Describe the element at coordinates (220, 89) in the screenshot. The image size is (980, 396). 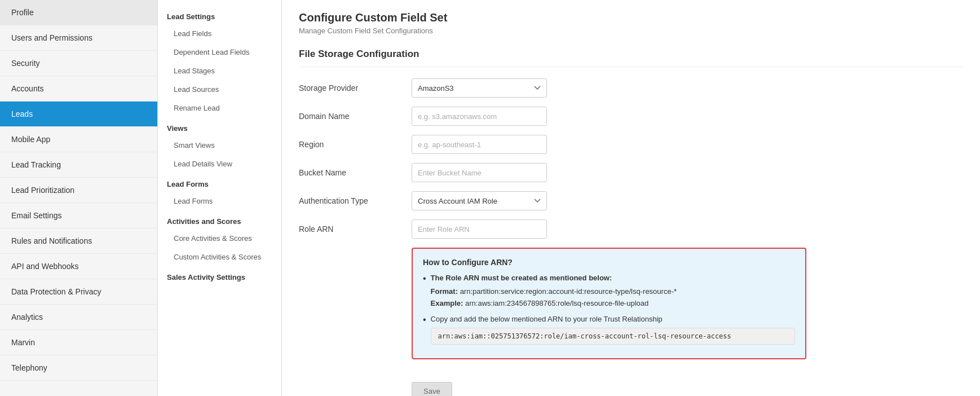
I see `sidebar-sub-item: Lead Sources` at that location.